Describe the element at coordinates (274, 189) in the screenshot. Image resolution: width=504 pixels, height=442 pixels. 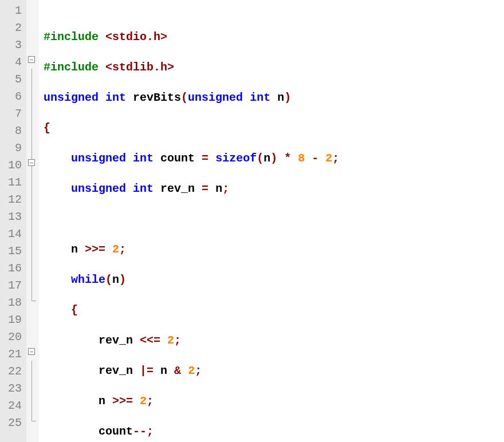
I see `code-line: unsigned int rev_n = n;` at that location.